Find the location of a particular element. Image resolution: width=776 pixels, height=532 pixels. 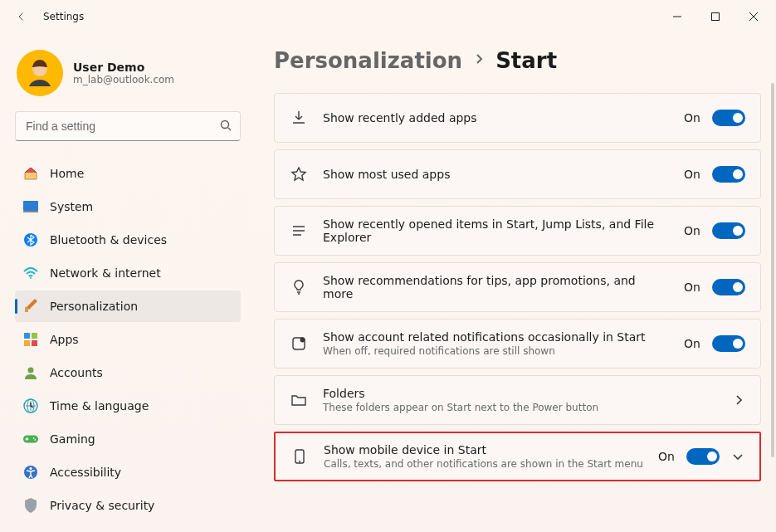

sidebar-item-label: System is located at coordinates (71, 207).